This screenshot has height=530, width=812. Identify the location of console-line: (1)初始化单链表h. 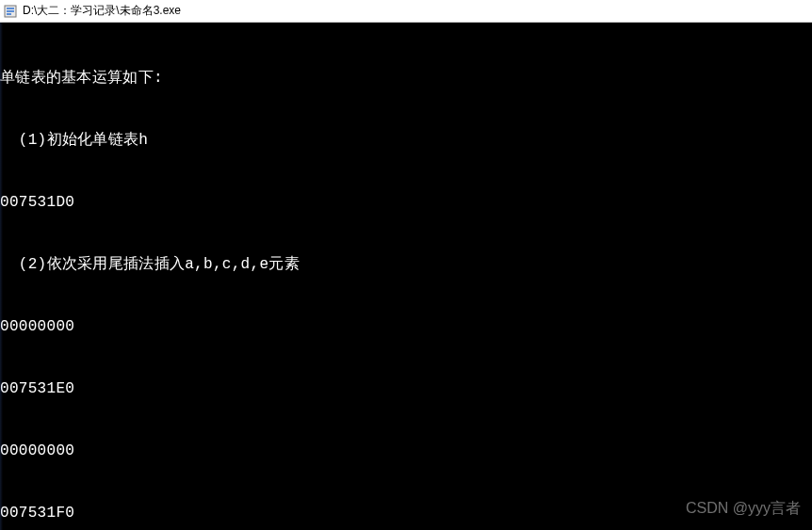
(406, 140).